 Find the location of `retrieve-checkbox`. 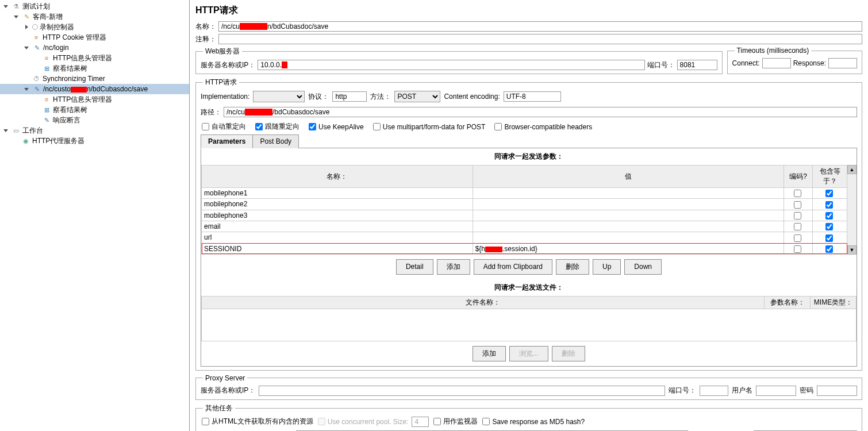

retrieve-checkbox is located at coordinates (206, 422).